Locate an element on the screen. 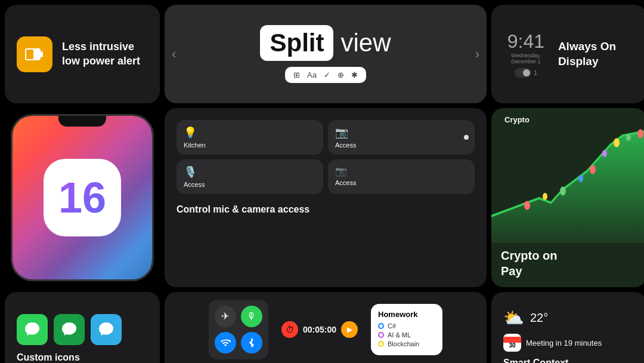  toolbar-icon-3: ✓ is located at coordinates (327, 75).